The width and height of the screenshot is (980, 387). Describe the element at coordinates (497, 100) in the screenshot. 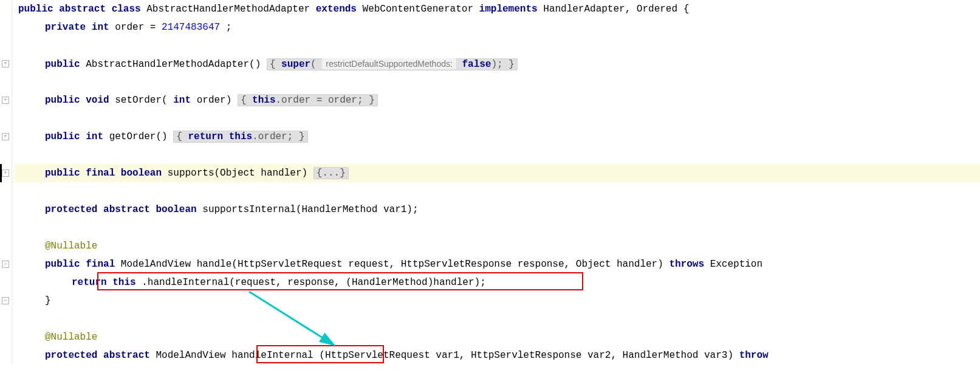

I see `code-line: public void setOrder( int order) { this.…` at that location.